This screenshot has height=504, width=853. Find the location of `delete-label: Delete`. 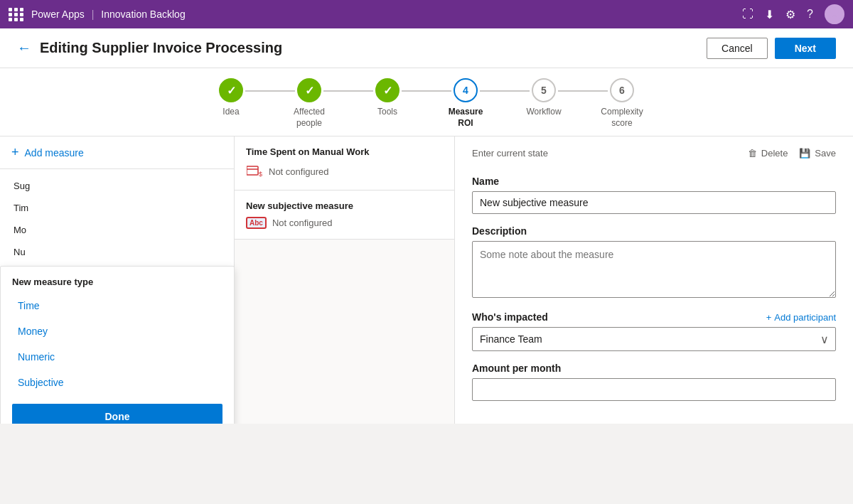

delete-label: Delete is located at coordinates (775, 154).